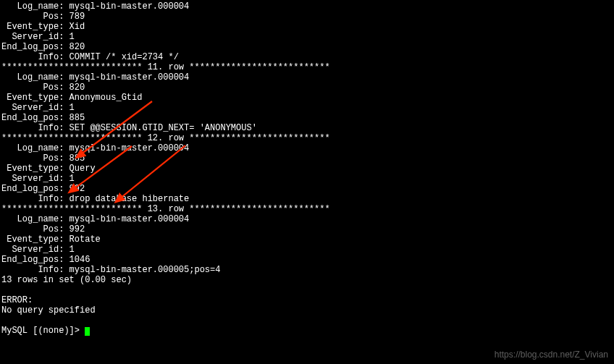 The image size is (614, 364). I want to click on output-line: Event_type: Rotate, so click(307, 240).